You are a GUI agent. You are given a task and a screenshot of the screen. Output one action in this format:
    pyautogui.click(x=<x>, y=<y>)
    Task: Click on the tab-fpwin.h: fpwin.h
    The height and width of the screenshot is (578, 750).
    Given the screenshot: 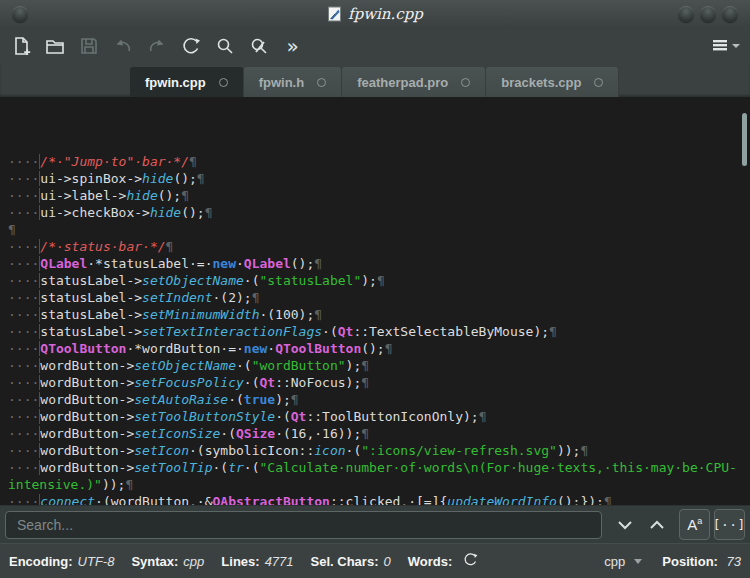 What is the action you would take?
    pyautogui.click(x=294, y=82)
    